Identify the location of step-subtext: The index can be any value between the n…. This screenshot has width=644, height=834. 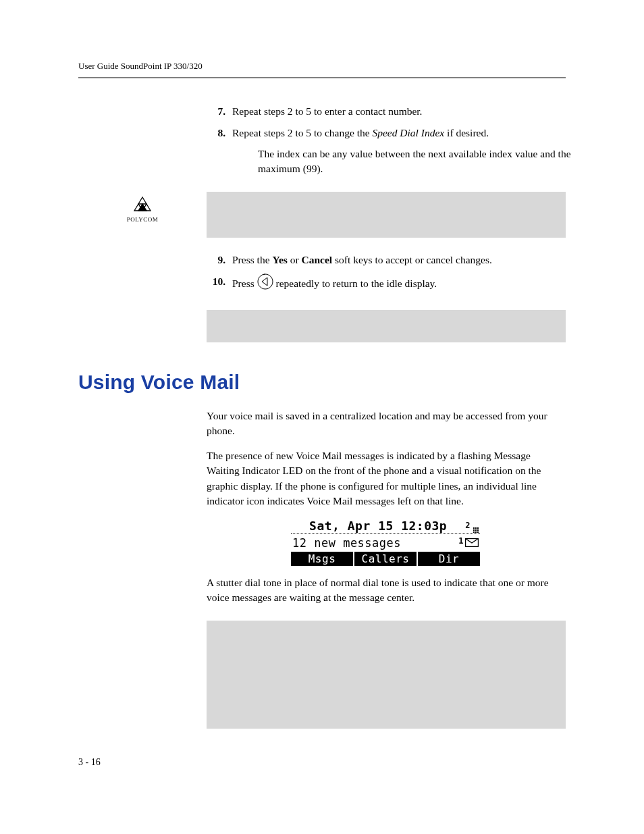
(421, 162).